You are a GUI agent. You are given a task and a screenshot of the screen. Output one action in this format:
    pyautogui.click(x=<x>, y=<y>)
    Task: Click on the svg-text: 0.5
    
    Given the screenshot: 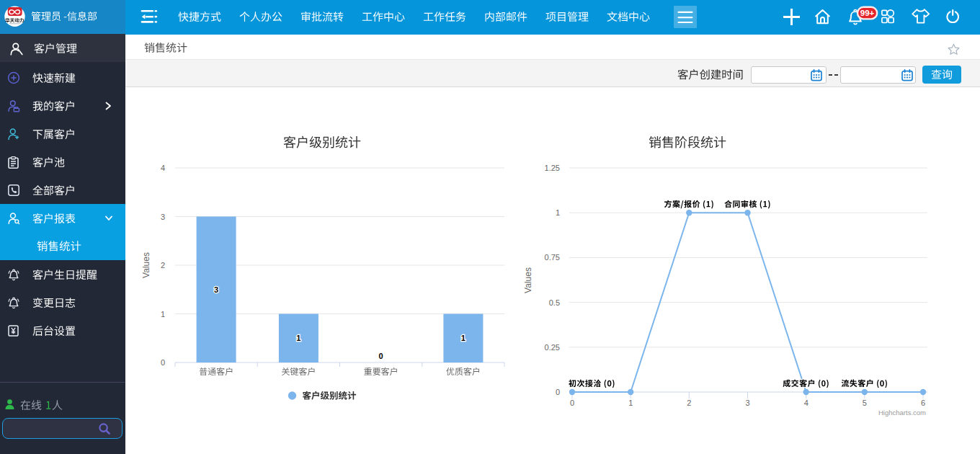 What is the action you would take?
    pyautogui.click(x=555, y=303)
    